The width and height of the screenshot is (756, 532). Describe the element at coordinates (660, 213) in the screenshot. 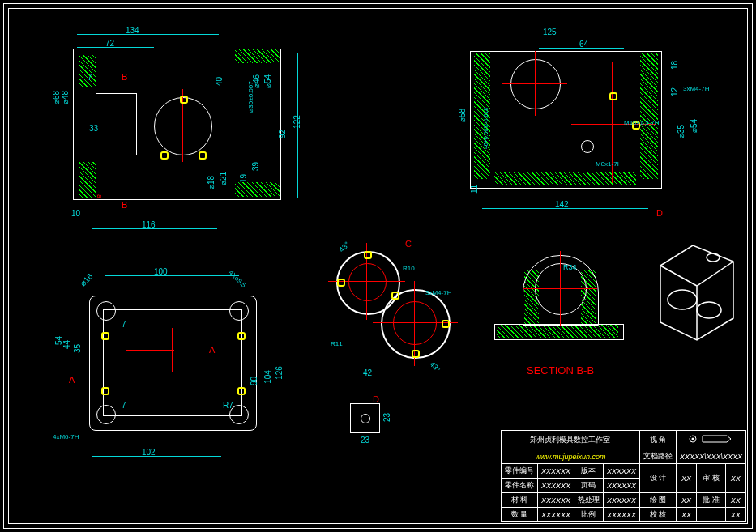

I see `label-d: D` at that location.